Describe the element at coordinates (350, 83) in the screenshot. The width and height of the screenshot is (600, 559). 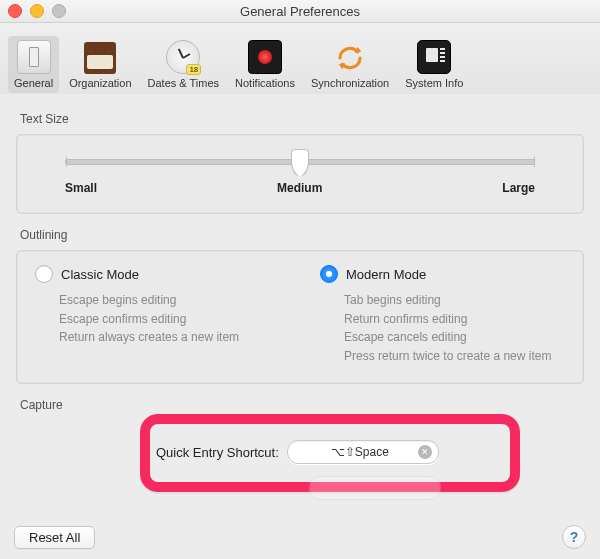
I see `tab-label: Synchronization` at that location.